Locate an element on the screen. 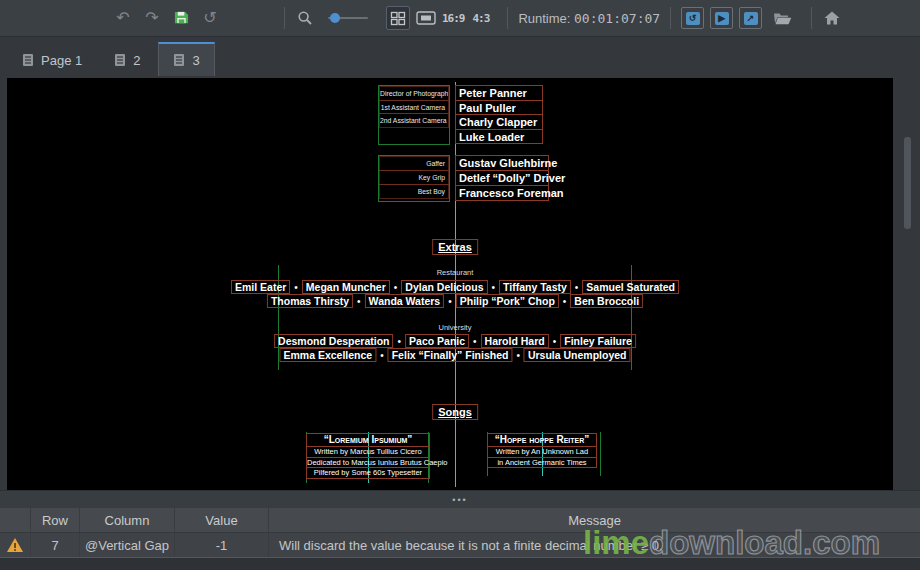  credit-name: Samuel Saturated is located at coordinates (630, 287).